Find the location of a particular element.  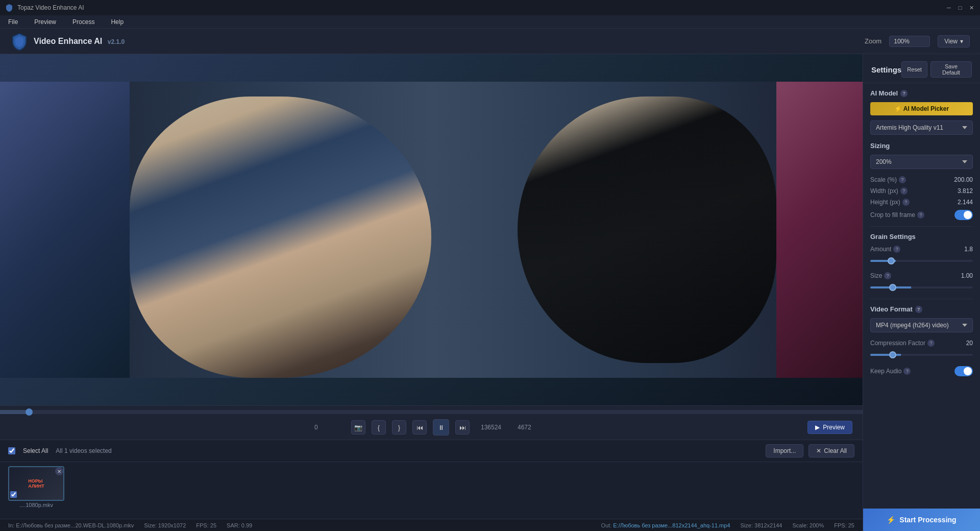

settings-header: Settings Reset Save Default is located at coordinates (922, 68).